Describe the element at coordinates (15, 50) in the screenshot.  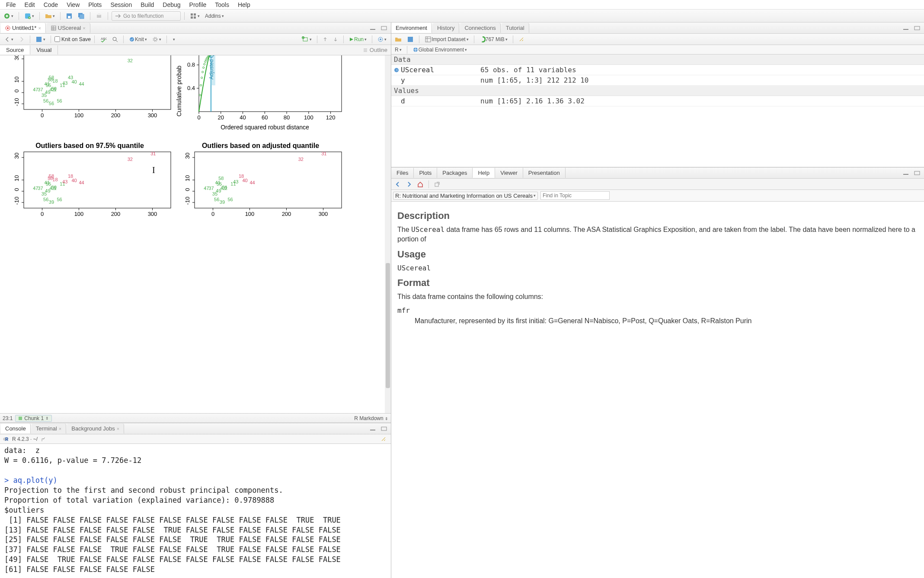
I see `mode-tab-source: Source` at that location.